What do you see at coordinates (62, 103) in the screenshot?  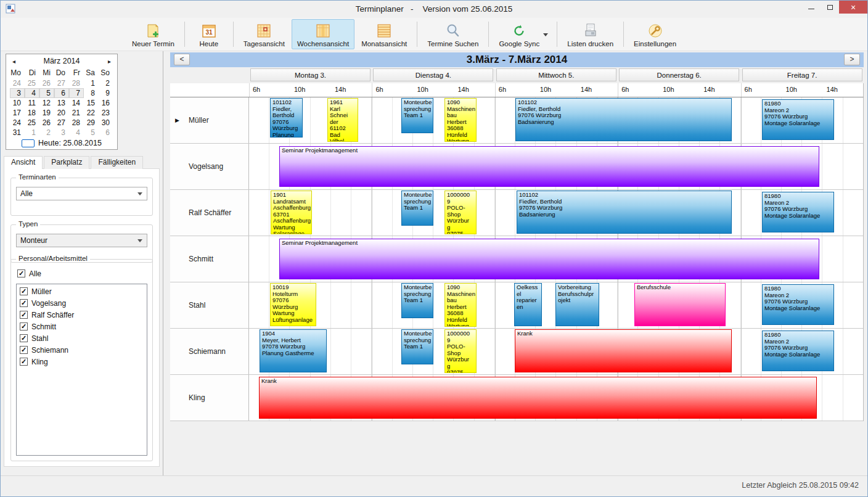 I see `calendar-day-cell: 13` at bounding box center [62, 103].